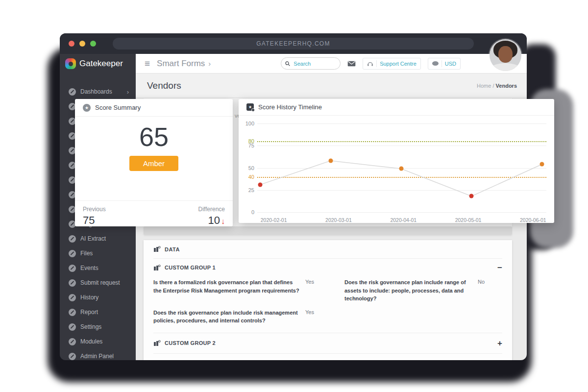  What do you see at coordinates (435, 64) in the screenshot?
I see `globe-icon` at bounding box center [435, 64].